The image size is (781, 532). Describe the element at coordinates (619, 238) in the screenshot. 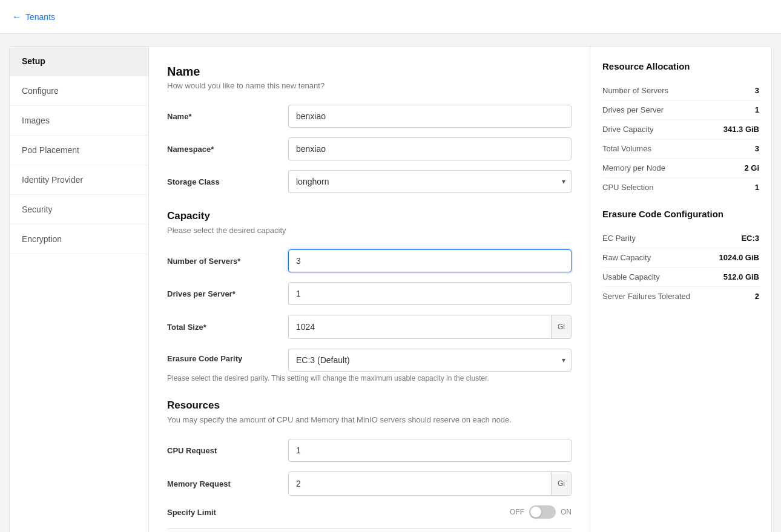

I see `panel-row-label: EC Parity` at that location.